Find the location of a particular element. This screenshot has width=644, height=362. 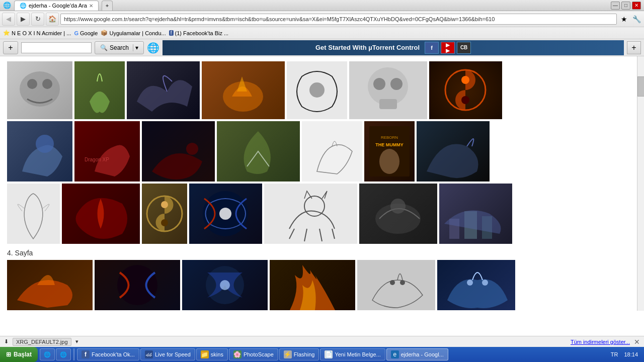

star-btn: ★ is located at coordinates (624, 19).